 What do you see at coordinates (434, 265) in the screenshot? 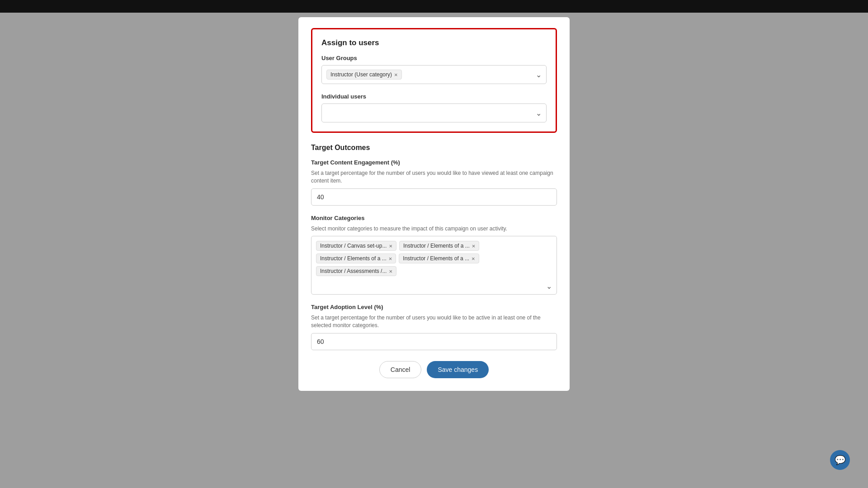
I see `monitor-categories-select: Instructor / Canvas set-up...×Instructor…` at bounding box center [434, 265].